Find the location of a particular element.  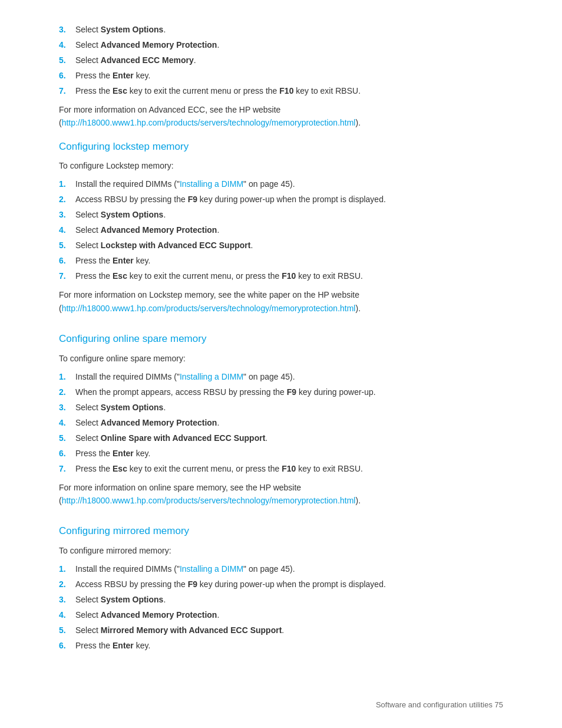

mirrored-section: Configuring mirrored memory To configure… is located at coordinates (281, 588).